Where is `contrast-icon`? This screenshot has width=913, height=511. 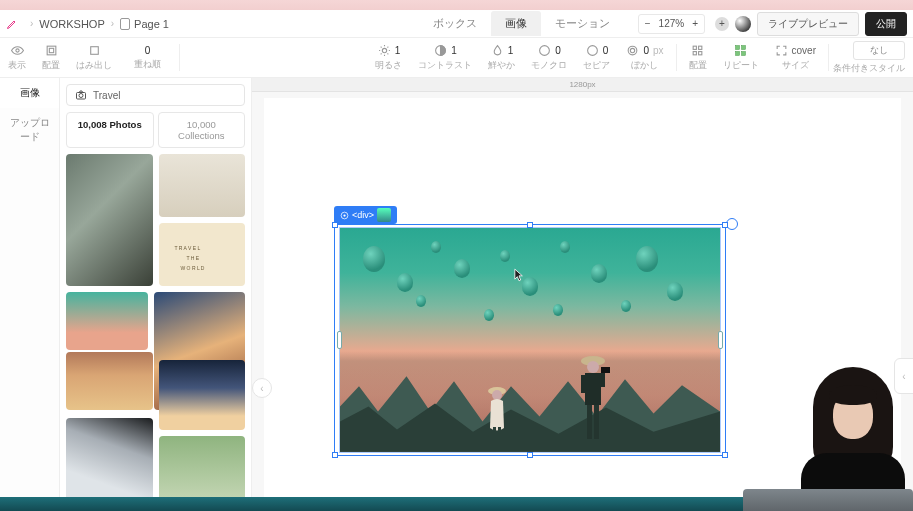 contrast-icon is located at coordinates (440, 50).